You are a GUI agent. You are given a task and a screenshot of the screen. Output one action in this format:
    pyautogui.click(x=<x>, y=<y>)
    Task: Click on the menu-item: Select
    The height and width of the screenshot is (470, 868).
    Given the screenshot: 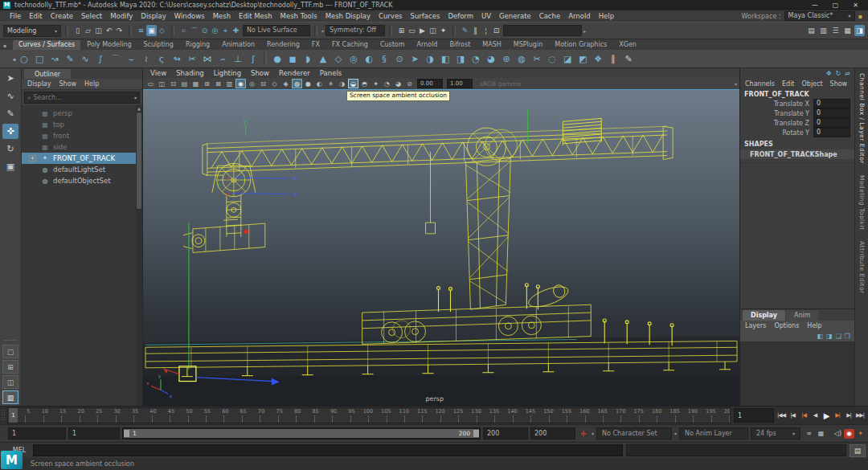 What is the action you would take?
    pyautogui.click(x=92, y=16)
    